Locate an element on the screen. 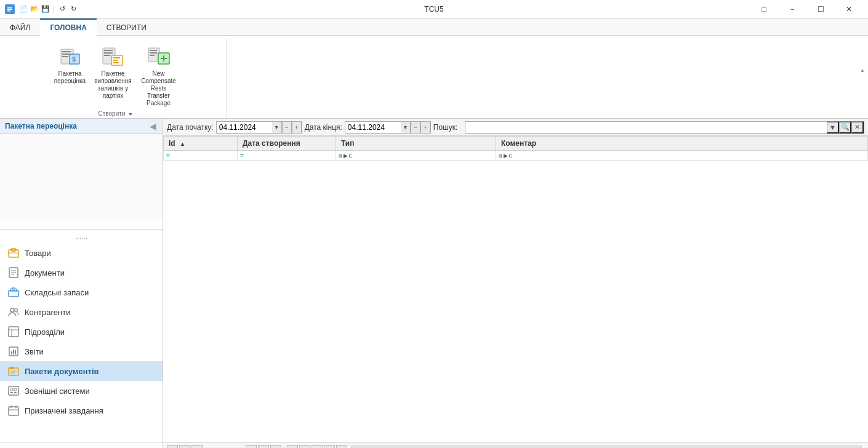 This screenshot has width=868, height=448. nav-confirm-btn: ✓ is located at coordinates (317, 447).